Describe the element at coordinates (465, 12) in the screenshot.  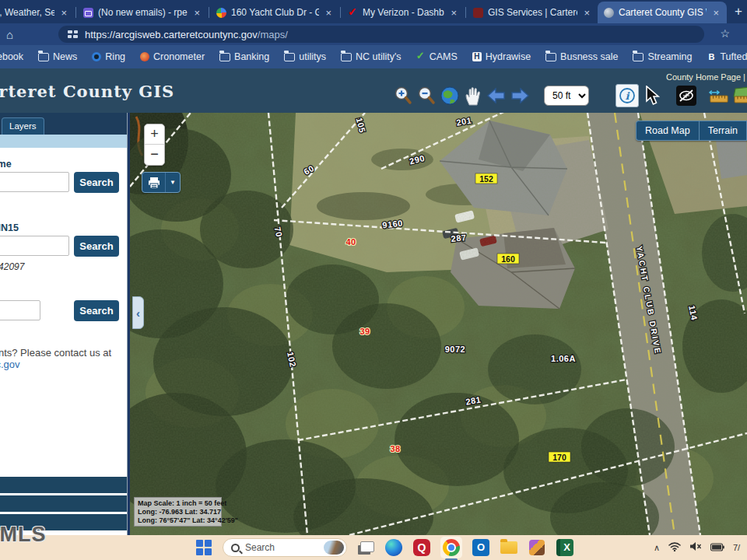
I see `tab-divider` at that location.